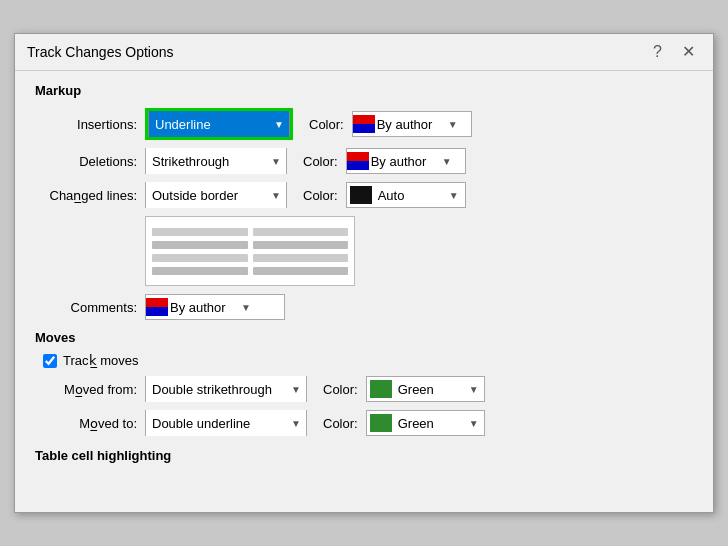 The height and width of the screenshot is (546, 728). Describe the element at coordinates (688, 52) in the screenshot. I see `close-button: ✕` at that location.